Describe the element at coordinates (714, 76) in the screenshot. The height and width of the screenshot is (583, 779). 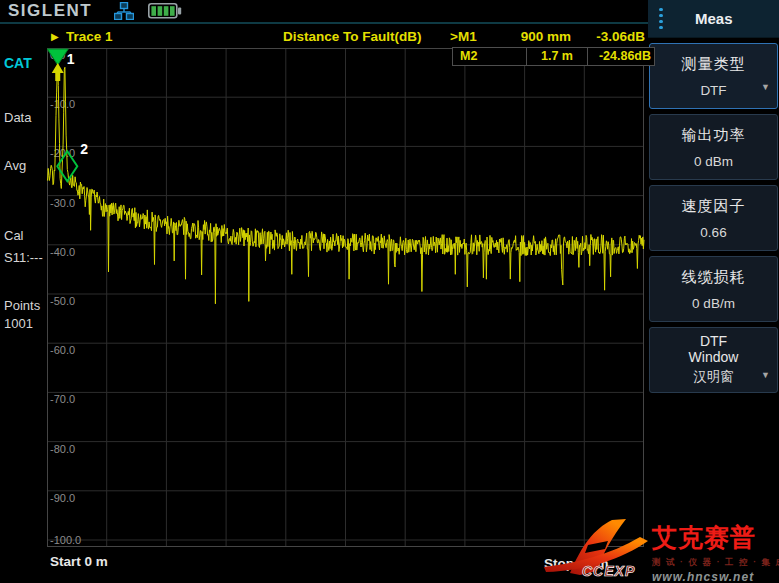
I see `menu-item-meas-type: 测量类型 DTF ▼` at that location.